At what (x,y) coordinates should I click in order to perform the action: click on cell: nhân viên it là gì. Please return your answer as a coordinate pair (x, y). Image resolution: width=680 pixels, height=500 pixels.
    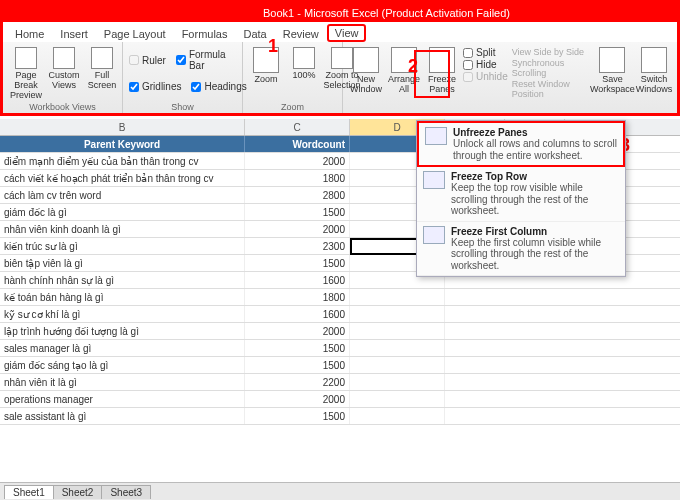
    Looking at the image, I should click on (122, 382).